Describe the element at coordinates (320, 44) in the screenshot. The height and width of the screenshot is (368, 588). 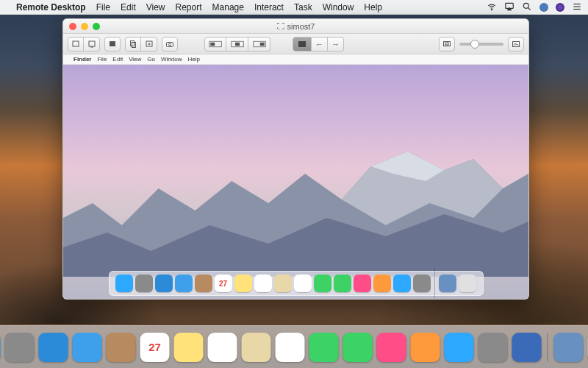
I see `back-button: ←` at that location.